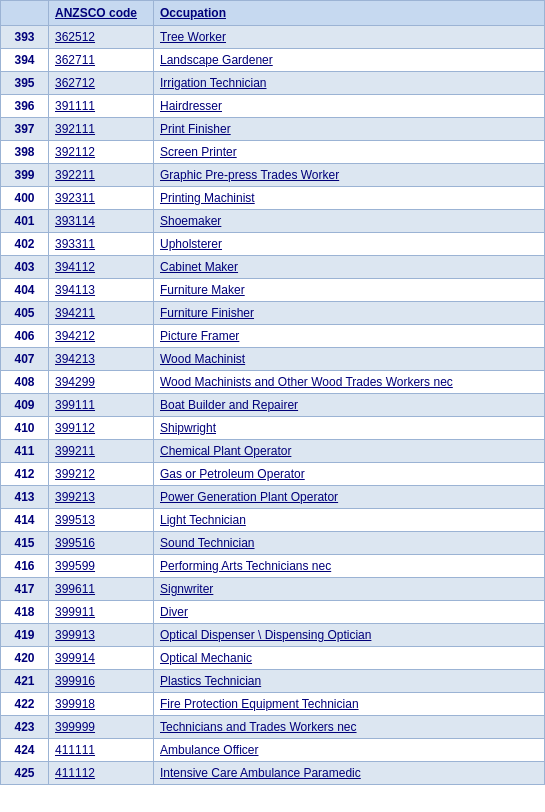 This screenshot has width=545, height=812. I want to click on row-occupation: Plastics Technician, so click(350, 682).